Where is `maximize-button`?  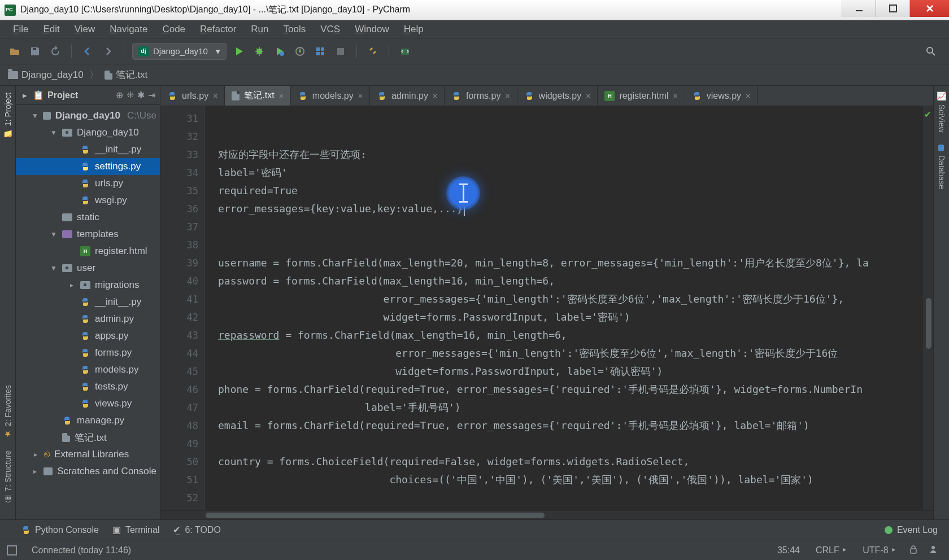 maximize-button is located at coordinates (893, 8).